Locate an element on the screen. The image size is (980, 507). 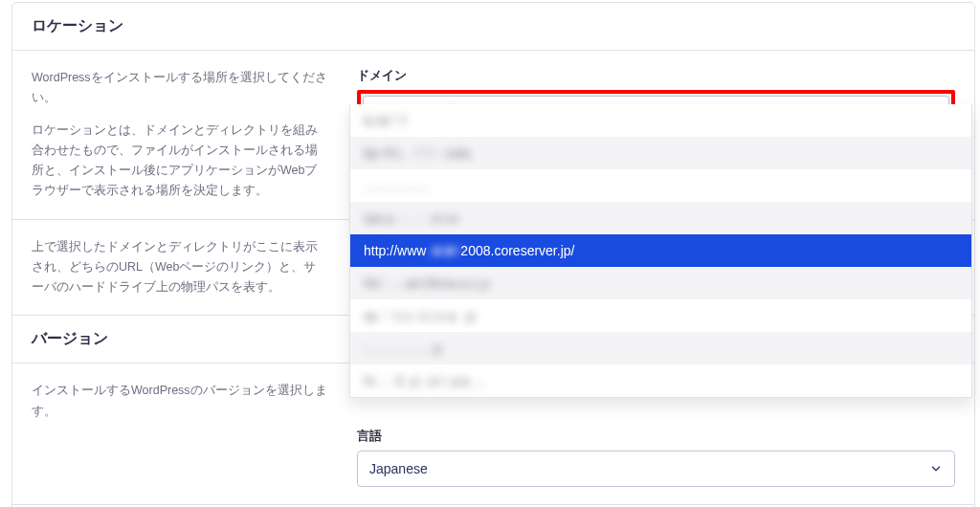
domain-option-prefix: http://www is located at coordinates (394, 251).